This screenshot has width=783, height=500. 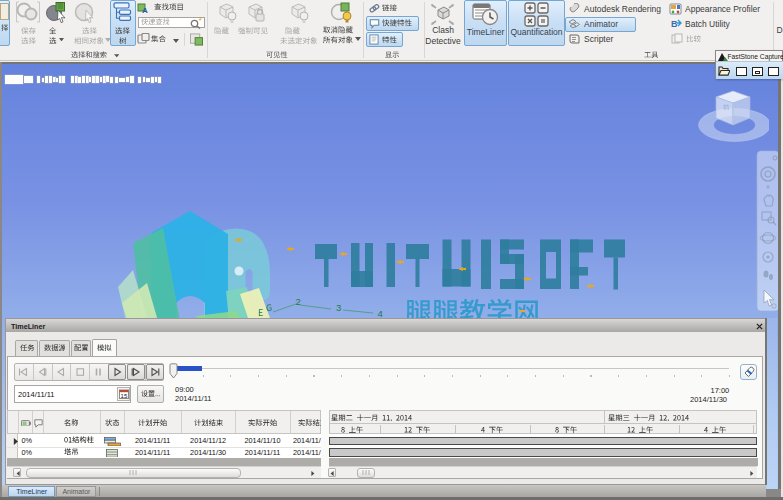 I want to click on svg-text: B, so click(x=674, y=24).